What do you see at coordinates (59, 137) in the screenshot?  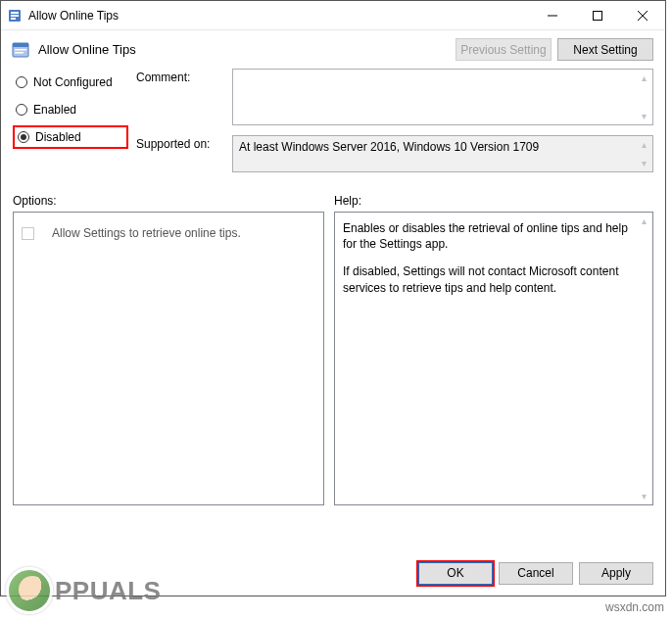 I see `radio-label: Disabled` at bounding box center [59, 137].